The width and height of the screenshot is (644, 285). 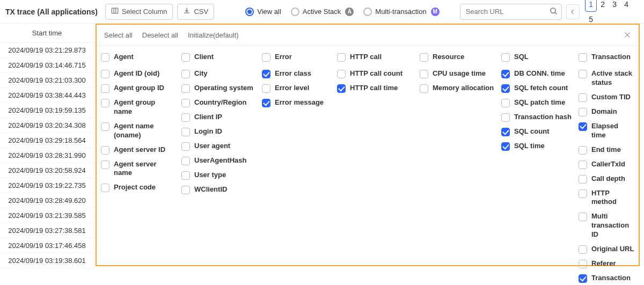 I want to click on column-option-checkbox: HTTP call time, so click(x=375, y=88).